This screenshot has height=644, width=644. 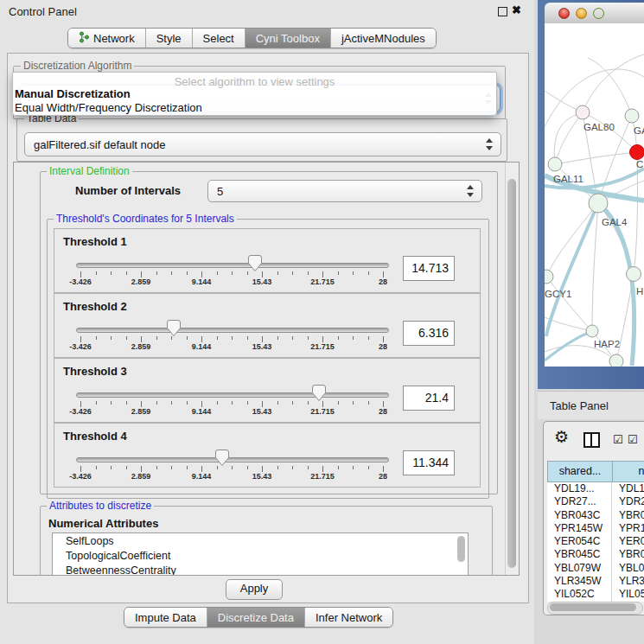 I want to click on panel-title: Control Panel, so click(x=43, y=12).